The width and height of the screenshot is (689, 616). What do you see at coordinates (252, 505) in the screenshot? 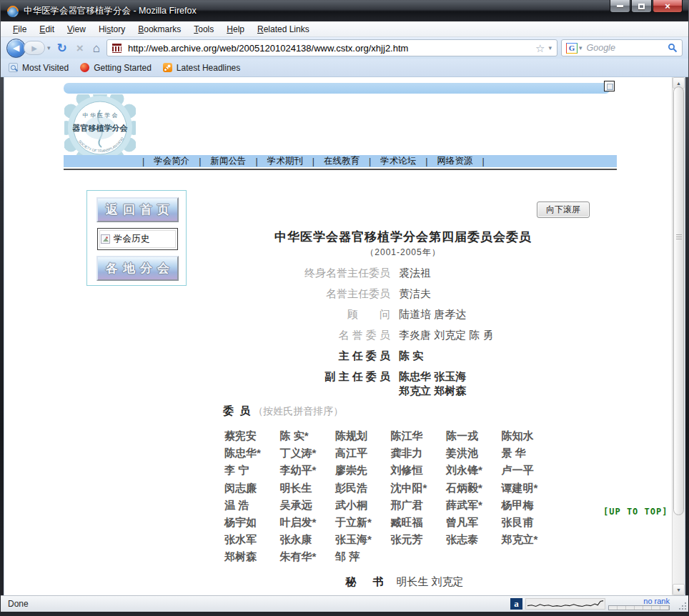
I see `member-name: 温 浩` at bounding box center [252, 505].